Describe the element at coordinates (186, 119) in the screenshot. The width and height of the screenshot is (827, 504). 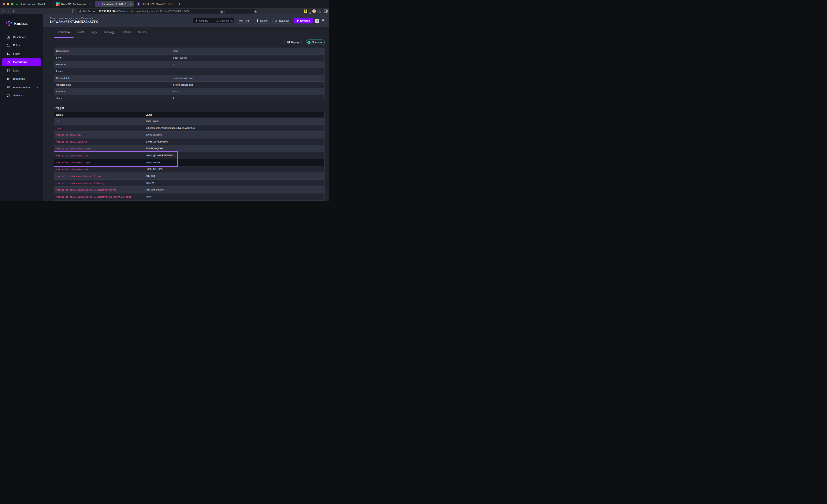
I see `overview-content: Replay ✓ Success Namespaceprod Flowslack…` at that location.